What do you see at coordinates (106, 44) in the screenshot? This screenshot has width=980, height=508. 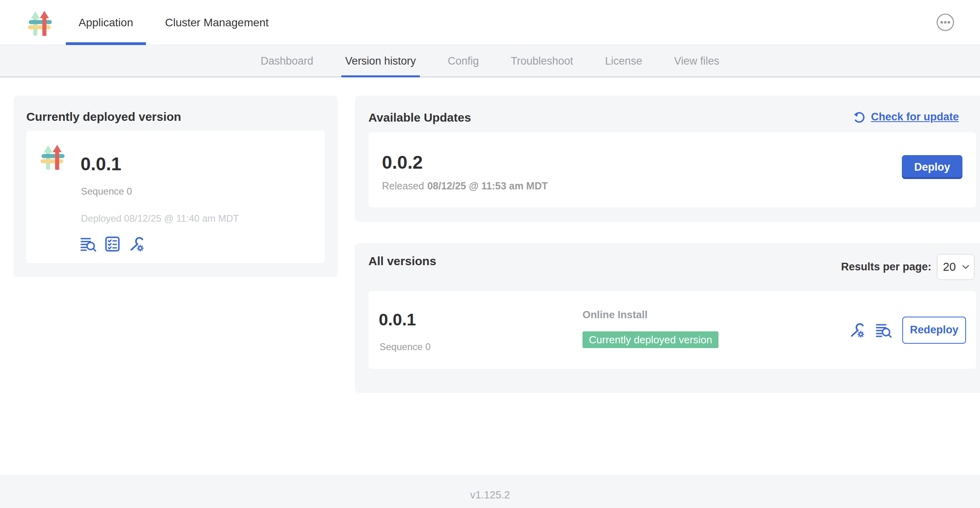 I see `active-tab-underline` at bounding box center [106, 44].